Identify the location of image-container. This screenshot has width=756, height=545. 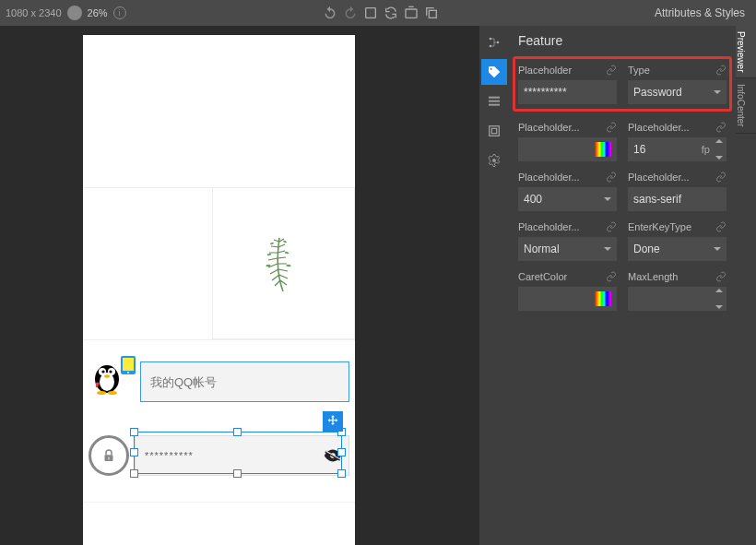
(284, 264).